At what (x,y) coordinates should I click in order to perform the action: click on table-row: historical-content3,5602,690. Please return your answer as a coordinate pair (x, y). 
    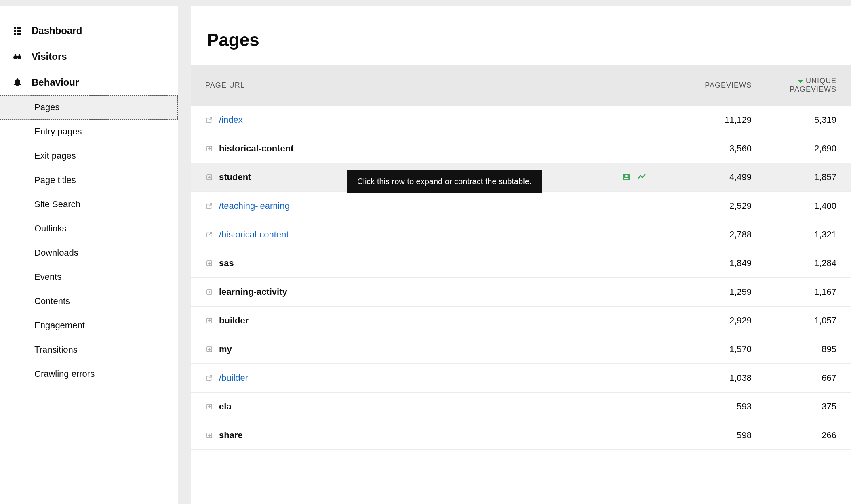
    Looking at the image, I should click on (521, 149).